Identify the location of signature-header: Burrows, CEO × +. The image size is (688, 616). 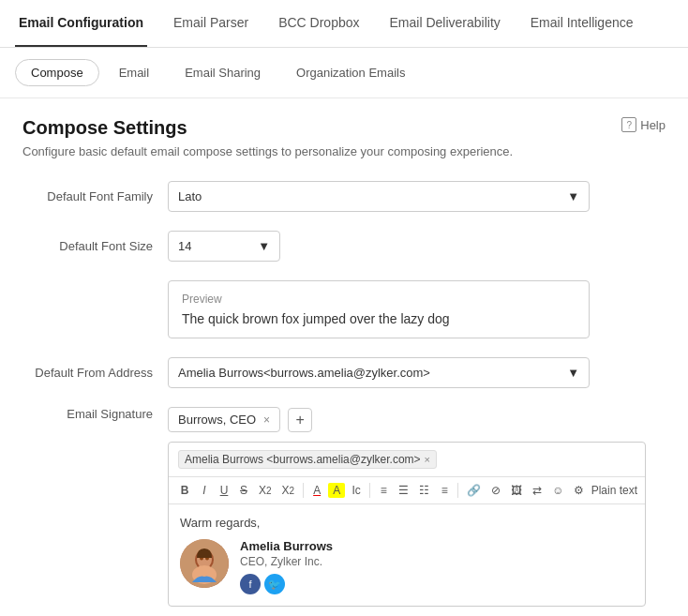
(416, 420).